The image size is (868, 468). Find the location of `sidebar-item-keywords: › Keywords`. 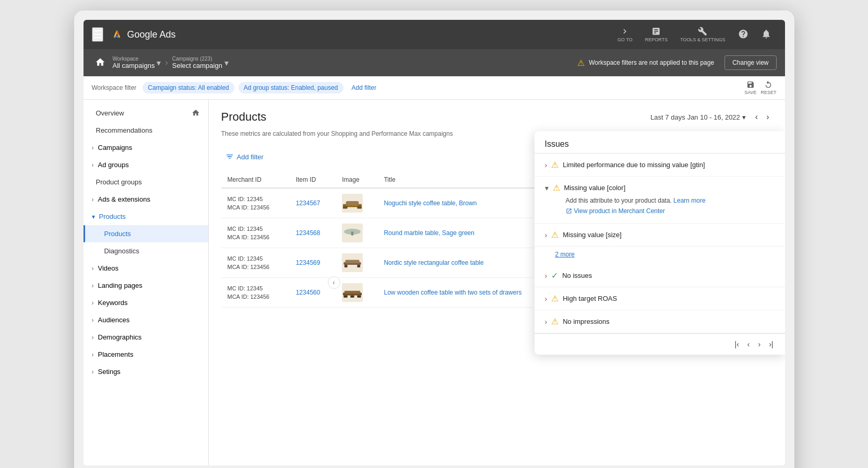

sidebar-item-keywords: › Keywords is located at coordinates (146, 303).